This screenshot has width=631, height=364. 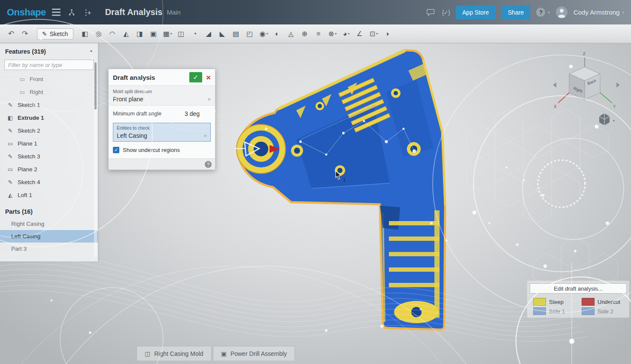 What do you see at coordinates (49, 195) in the screenshot?
I see `feature-item-loft1: ◭Loft 1` at bounding box center [49, 195].